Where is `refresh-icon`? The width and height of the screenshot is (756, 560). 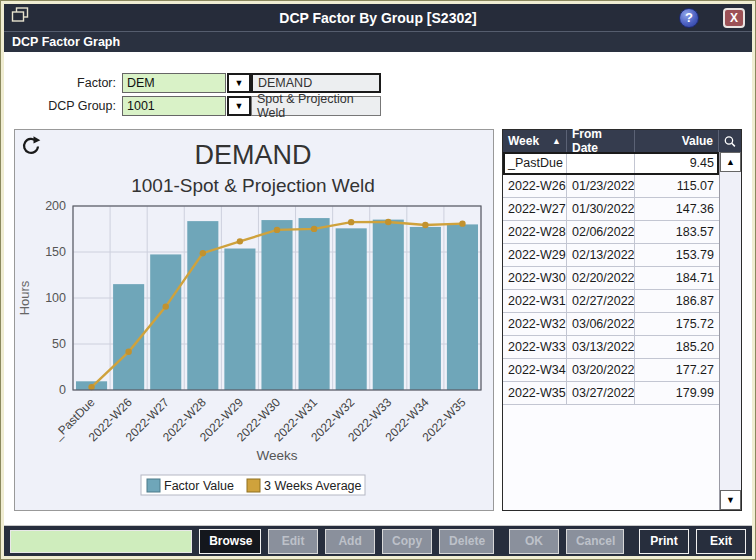
refresh-icon is located at coordinates (31, 146).